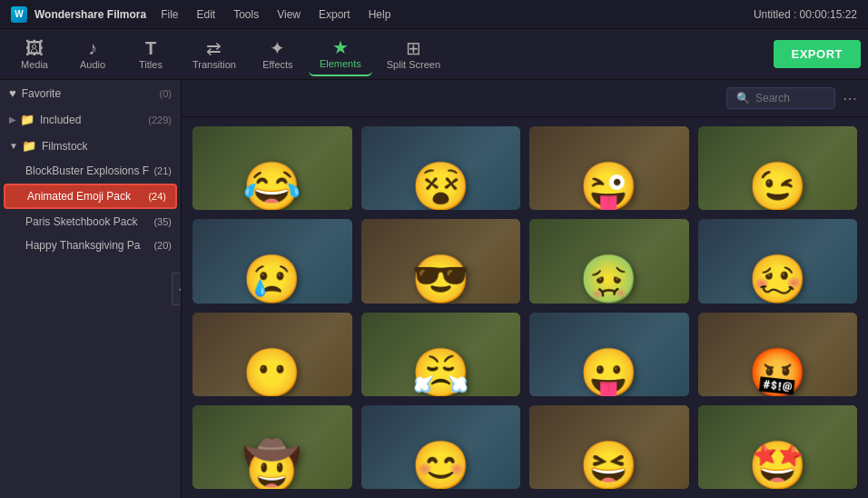 The image size is (868, 498). What do you see at coordinates (441, 186) in the screenshot?
I see `emoji-graphic: 😵` at bounding box center [441, 186].